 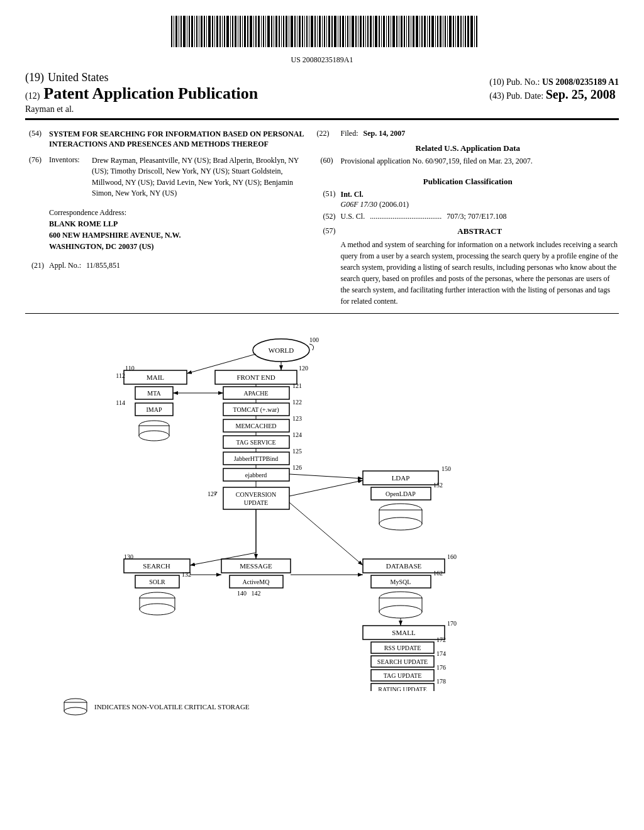 What do you see at coordinates (322, 33) in the screenshot?
I see `barcode-area: // Generate barcode-like pattern inline` at bounding box center [322, 33].